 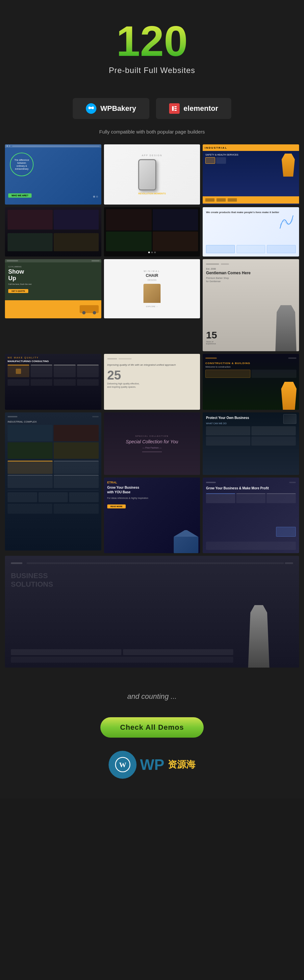 I want to click on demo-gentleman-preview: Est. 2008 Gentleman Comes Here Premium B…, so click(x=251, y=305).